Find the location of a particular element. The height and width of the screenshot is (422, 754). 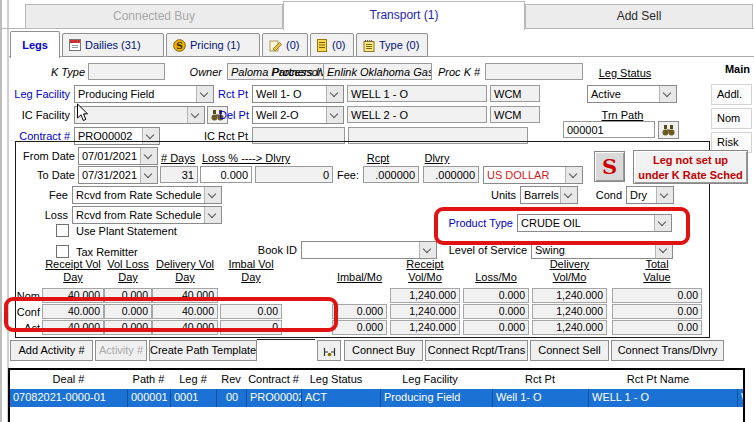

rct-pt-zone-field: WCM is located at coordinates (515, 94).